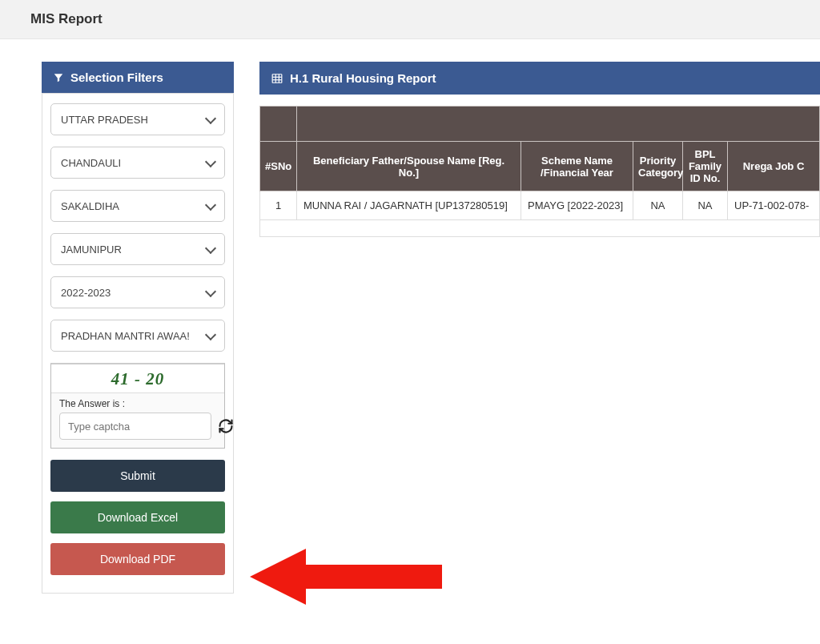 The image size is (820, 644). I want to click on col-beneficiary: Beneficiary Father/Spouse Name [Reg. No.…, so click(409, 167).